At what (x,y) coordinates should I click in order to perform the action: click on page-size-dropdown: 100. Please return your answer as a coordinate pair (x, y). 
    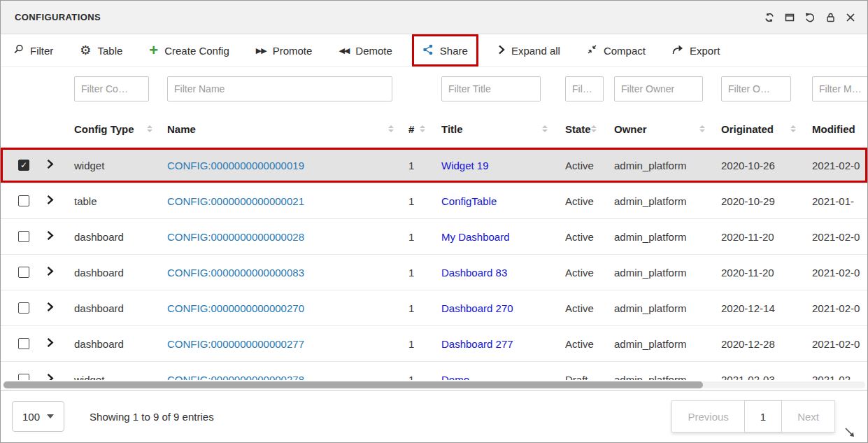
    Looking at the image, I should click on (38, 416).